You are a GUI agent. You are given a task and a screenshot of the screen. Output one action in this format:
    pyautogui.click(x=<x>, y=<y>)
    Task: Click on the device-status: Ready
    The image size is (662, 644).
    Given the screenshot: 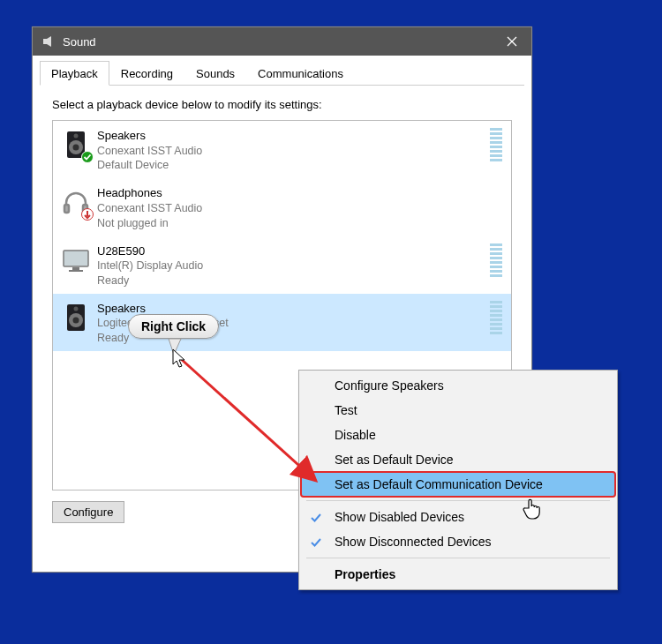 What is the action you would take?
    pyautogui.click(x=291, y=281)
    